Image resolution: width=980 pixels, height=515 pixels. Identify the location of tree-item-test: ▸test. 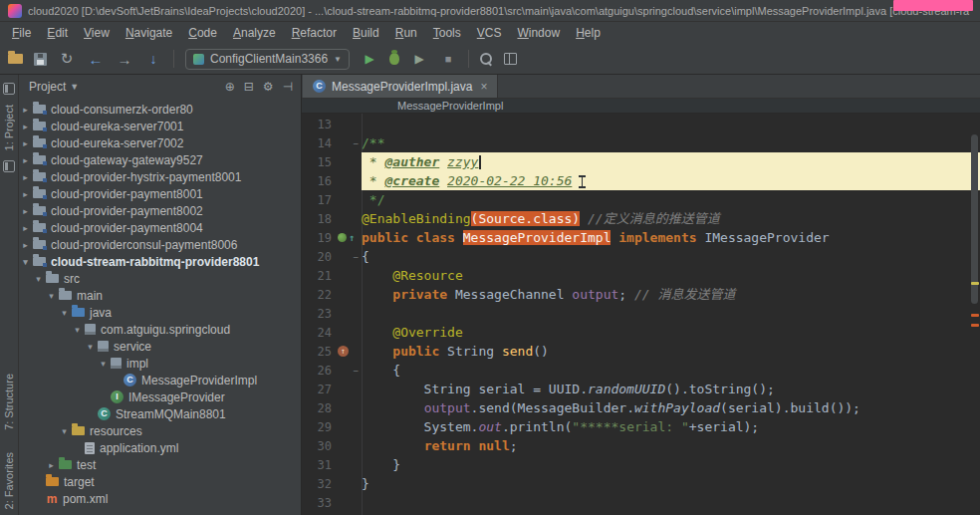
(159, 464).